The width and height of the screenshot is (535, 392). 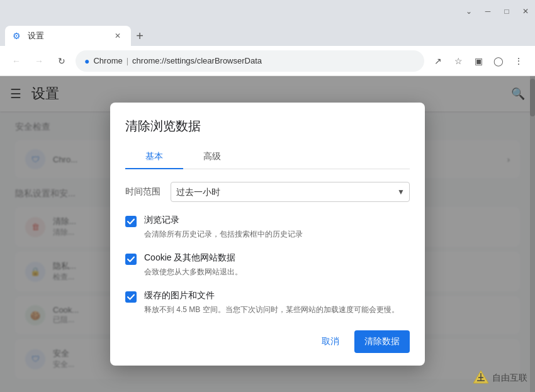 What do you see at coordinates (36, 36) in the screenshot?
I see `tab-label: 设置` at bounding box center [36, 36].